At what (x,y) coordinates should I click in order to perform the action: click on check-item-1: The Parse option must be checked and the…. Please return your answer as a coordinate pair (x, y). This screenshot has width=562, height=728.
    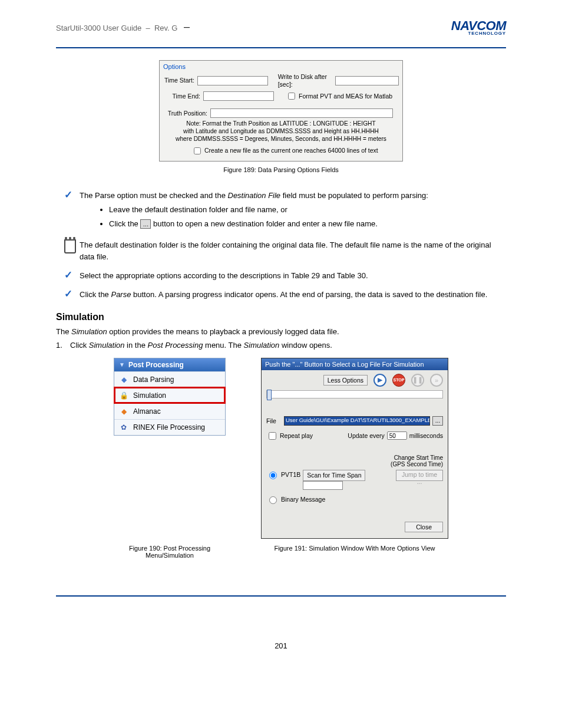
    Looking at the image, I should click on (254, 211).